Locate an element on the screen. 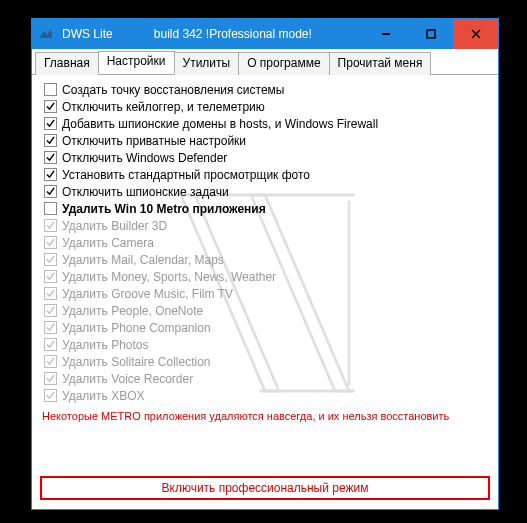 The height and width of the screenshot is (523, 527). option-row-15: Удалить Photos is located at coordinates (265, 344).